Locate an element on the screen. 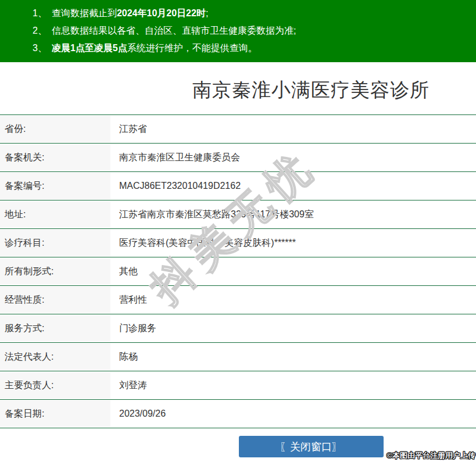  row-value: MACJ86ET232010419D2162 is located at coordinates (293, 186).